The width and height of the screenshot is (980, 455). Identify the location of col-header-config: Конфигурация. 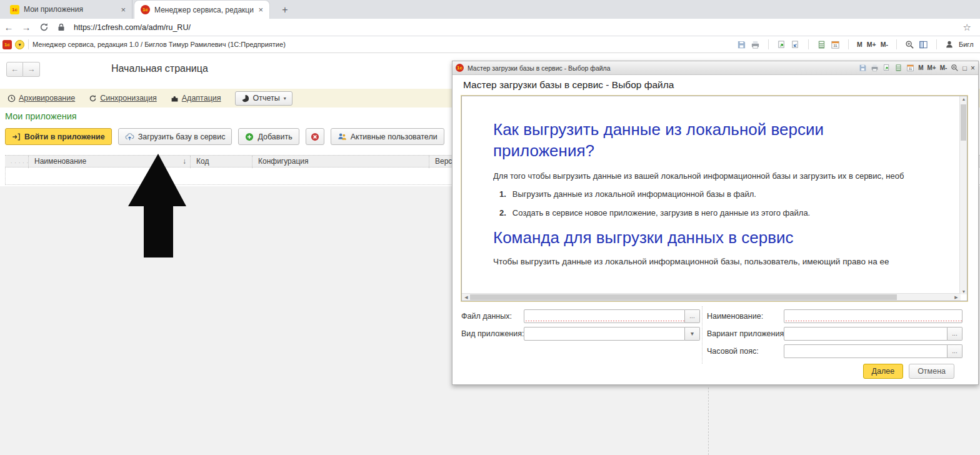
(340, 162).